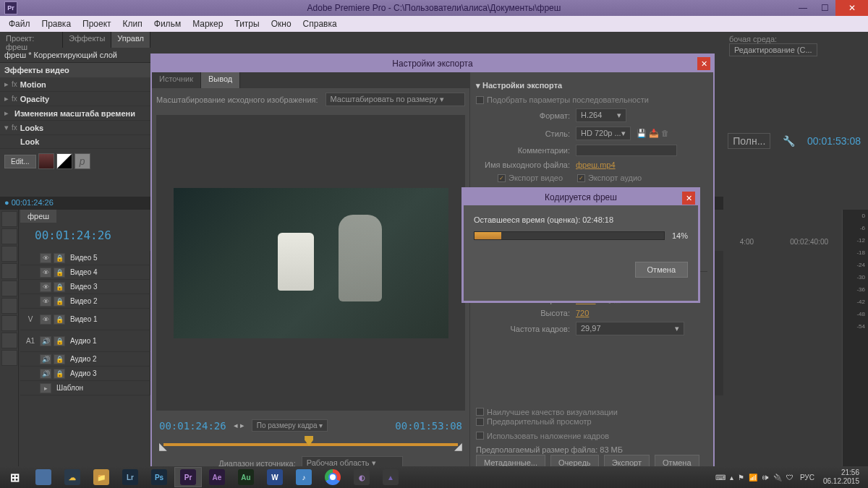 The height and width of the screenshot is (488, 868). What do you see at coordinates (311, 445) in the screenshot?
I see `preview-timeline: ◣ ◢` at bounding box center [311, 445].